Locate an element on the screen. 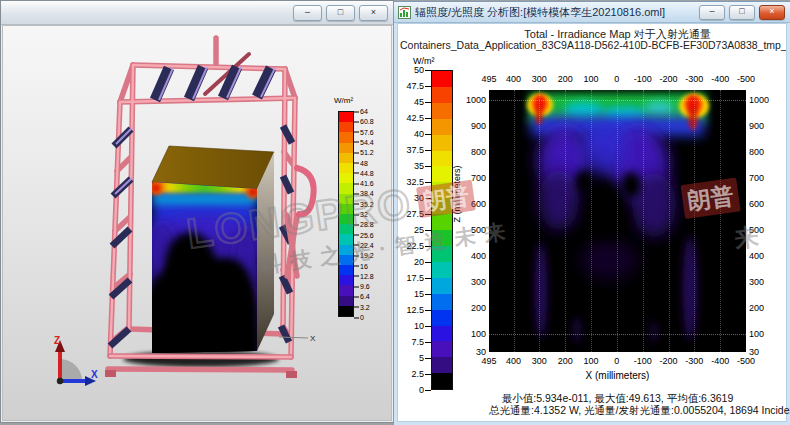  colorbar-tick-label: 35 is located at coordinates (422, 166).